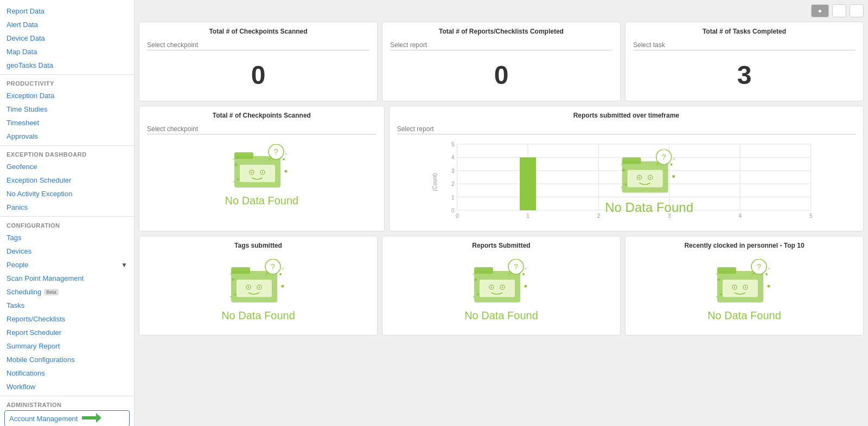 The height and width of the screenshot is (426, 868). I want to click on card-title-checkpoints-scanned-top: Total # of Checkpoints Scanned, so click(258, 31).